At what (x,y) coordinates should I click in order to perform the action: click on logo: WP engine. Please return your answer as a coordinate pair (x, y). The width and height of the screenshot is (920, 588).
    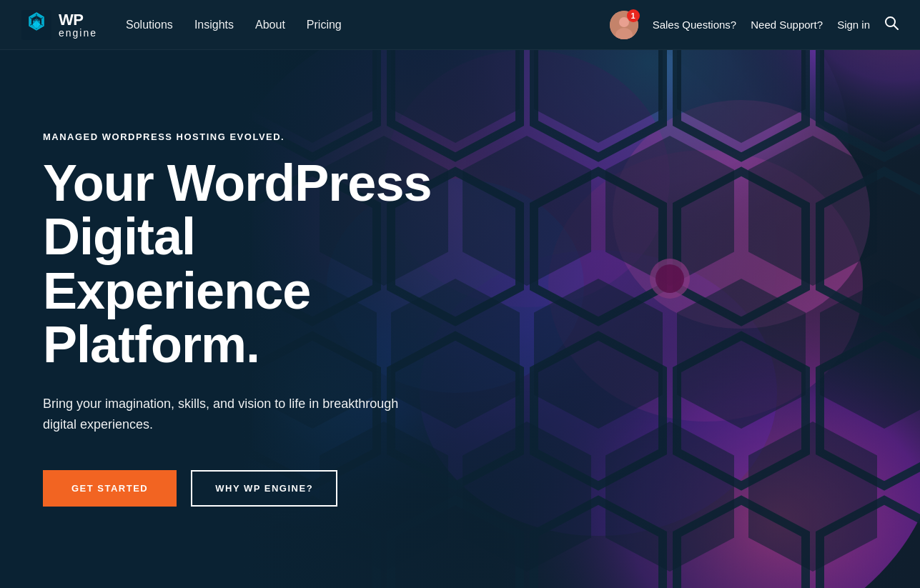
    Looking at the image, I should click on (59, 25).